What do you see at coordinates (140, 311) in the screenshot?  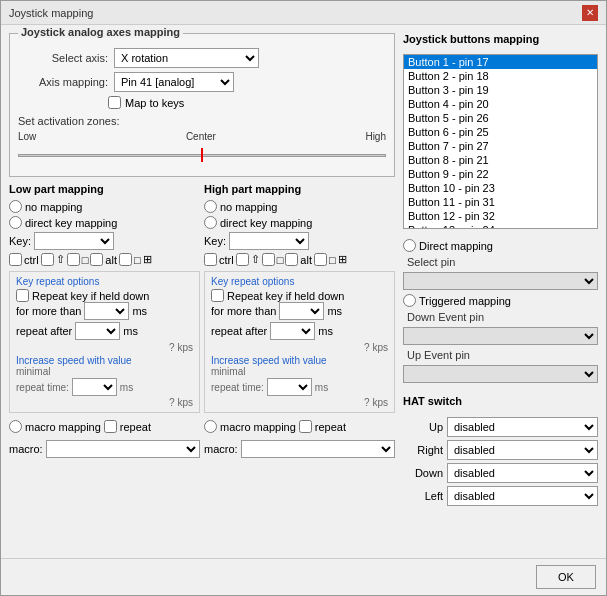 I see `low-ms1-label: ms` at bounding box center [140, 311].